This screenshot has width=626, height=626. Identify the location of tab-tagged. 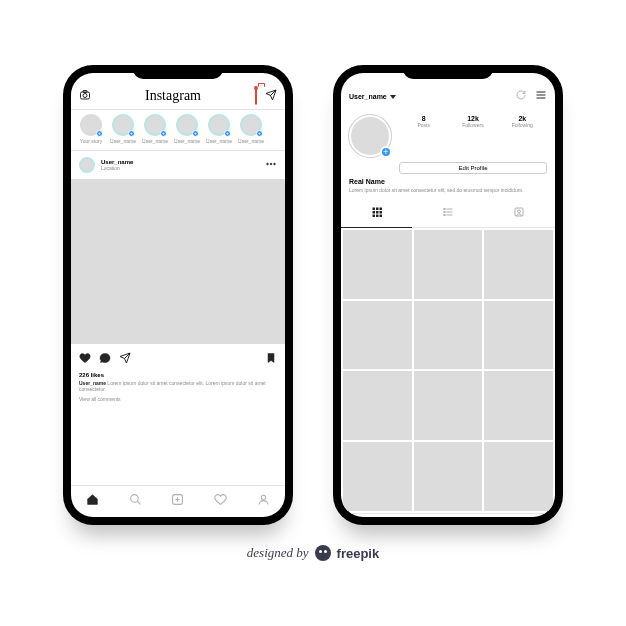
(520, 214).